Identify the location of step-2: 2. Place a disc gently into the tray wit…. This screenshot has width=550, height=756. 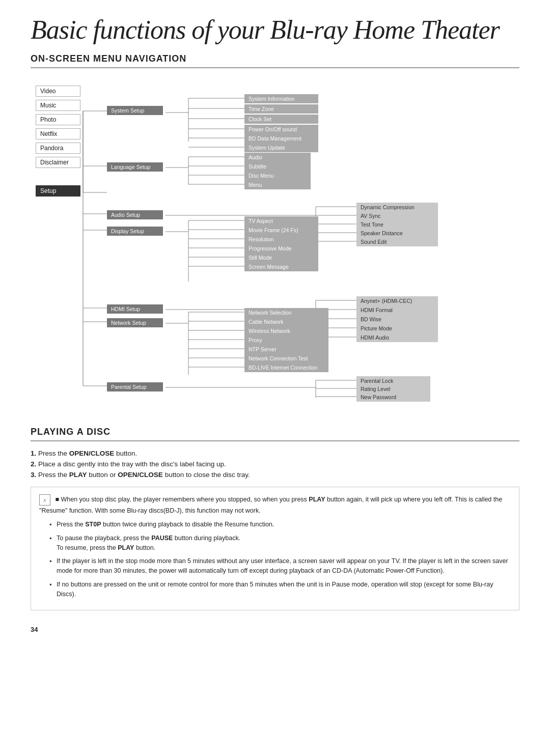
(275, 464).